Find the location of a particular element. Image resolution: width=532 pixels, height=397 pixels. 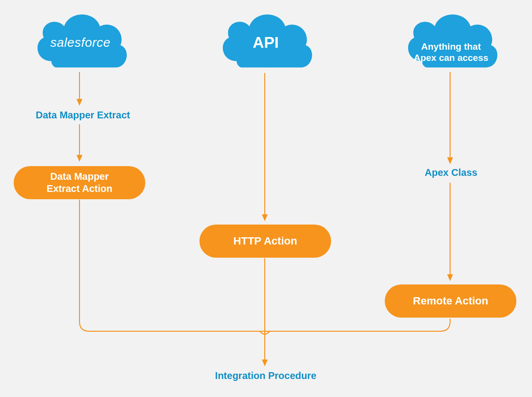

cloud-apex-label: Anything that Apex can access is located at coordinates (451, 47).